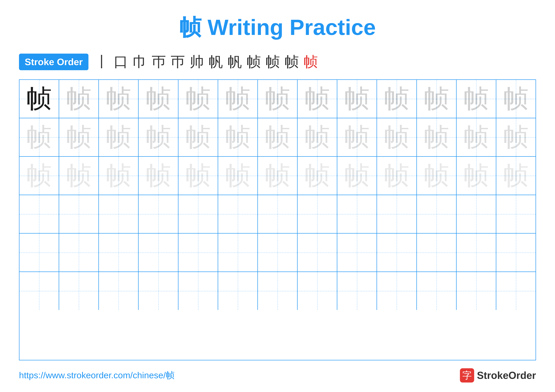 The image size is (555, 392). I want to click on cell-char-0-10: 帧, so click(437, 99).